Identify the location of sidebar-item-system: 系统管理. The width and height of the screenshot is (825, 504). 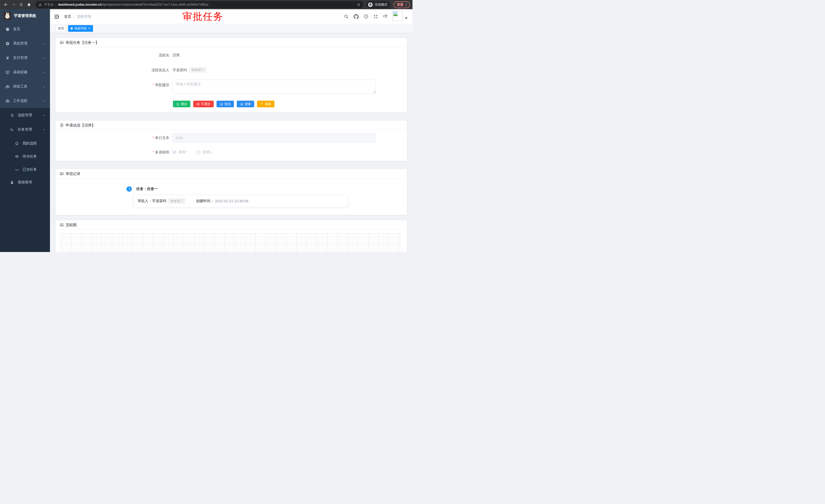
(25, 44).